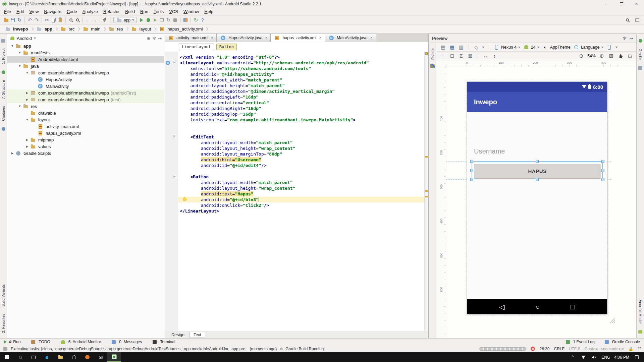 The image size is (644, 362). What do you see at coordinates (476, 47) in the screenshot?
I see `orientation-icon: ◇` at bounding box center [476, 47].